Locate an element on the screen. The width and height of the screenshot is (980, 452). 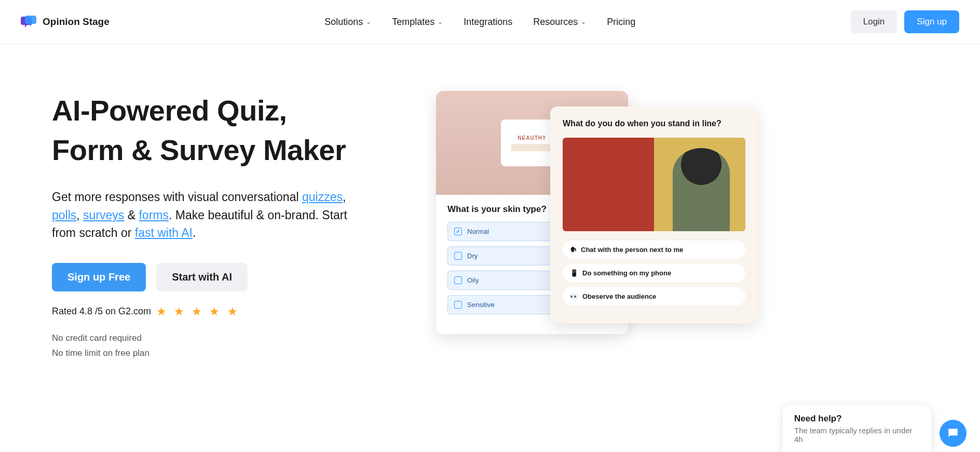
chat-subtitle: The team typically replies in under 4h is located at coordinates (857, 435).